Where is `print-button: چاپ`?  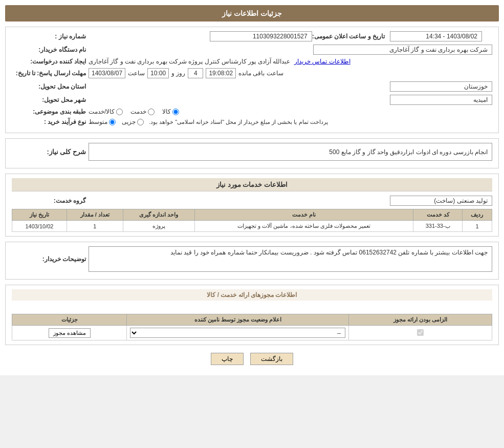
print-button: چاپ is located at coordinates (227, 359).